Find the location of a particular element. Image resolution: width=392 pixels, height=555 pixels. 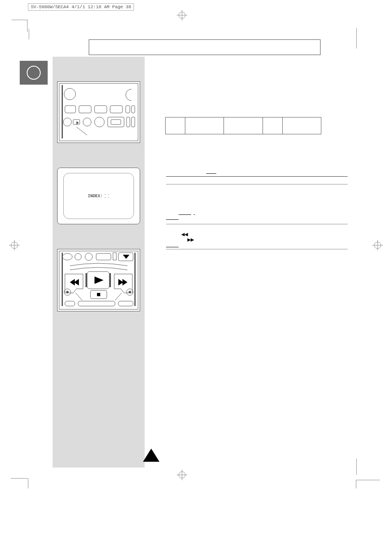

rewind-icon: ◀◀ is located at coordinates (184, 234).